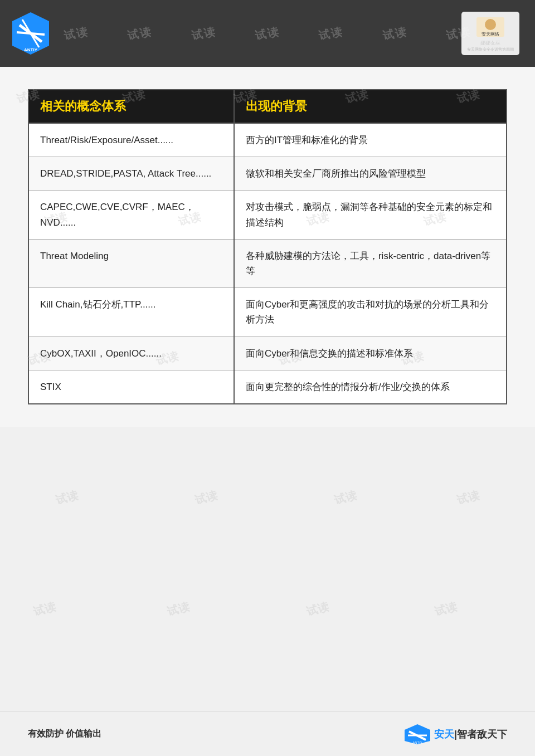 The width and height of the screenshot is (535, 756). What do you see at coordinates (45, 609) in the screenshot?
I see `cwm-18: 试读` at bounding box center [45, 609].